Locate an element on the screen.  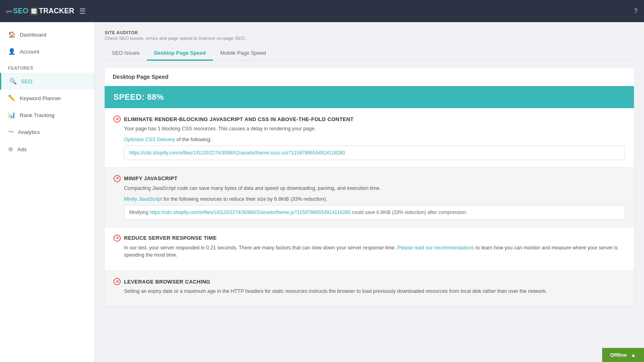
issue-title-3: REDUCE SERVER RESPONSE TIME is located at coordinates (170, 238).